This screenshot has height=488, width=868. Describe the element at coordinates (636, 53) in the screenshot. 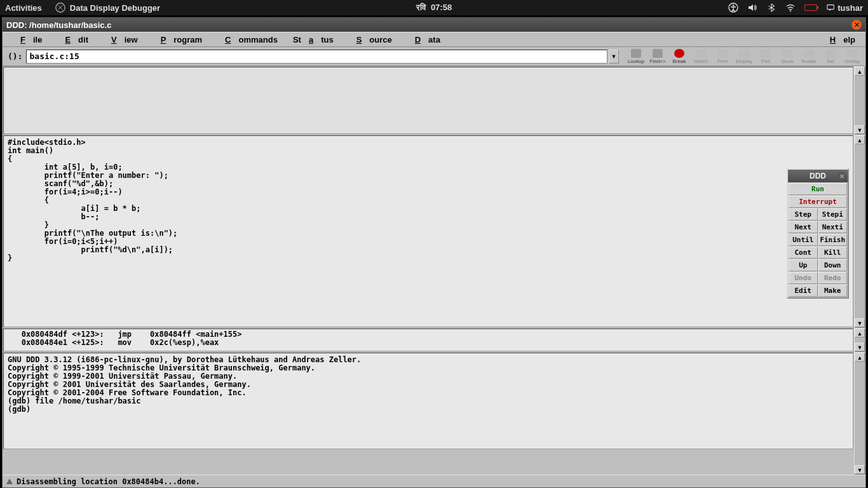

I see `lookup-icon` at that location.